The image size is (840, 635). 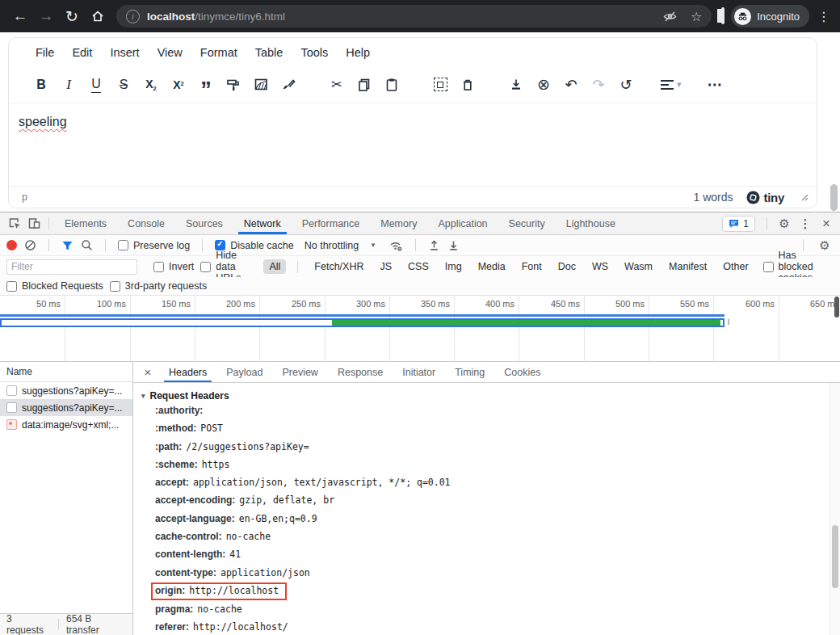 What do you see at coordinates (98, 16) in the screenshot?
I see `home-icon` at bounding box center [98, 16].